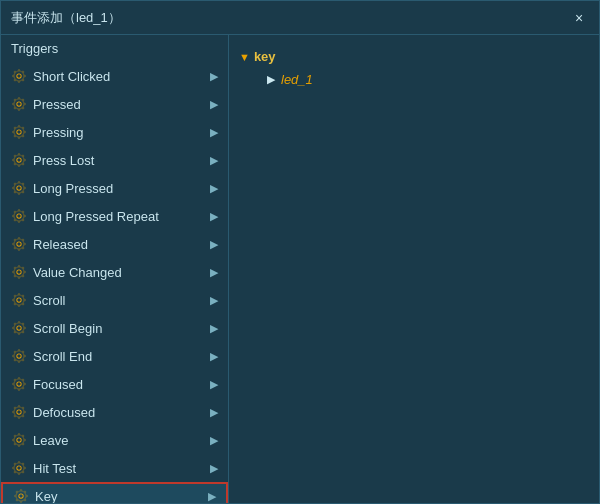  What do you see at coordinates (122, 356) in the screenshot?
I see `trigger-label: Scroll End` at bounding box center [122, 356].